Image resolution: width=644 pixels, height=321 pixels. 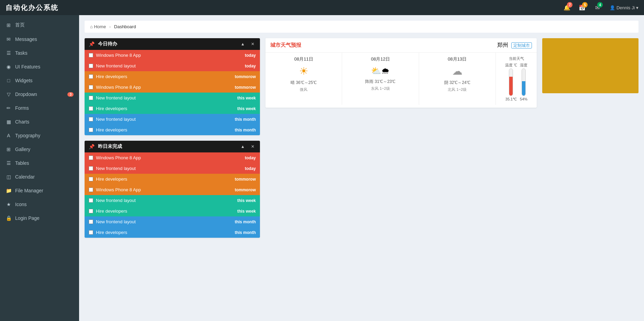 I want to click on sidebar-item-charts: ▦ Charts, so click(x=40, y=122).